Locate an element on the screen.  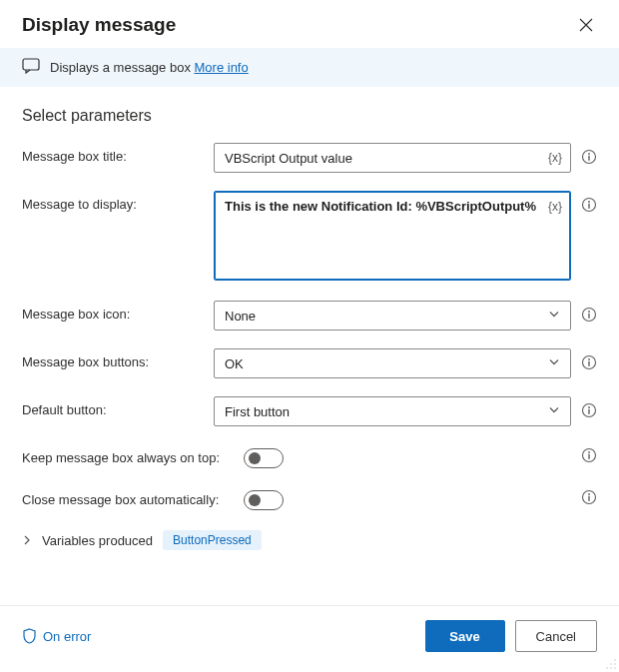
cancel-button: Cancel is located at coordinates (556, 636).